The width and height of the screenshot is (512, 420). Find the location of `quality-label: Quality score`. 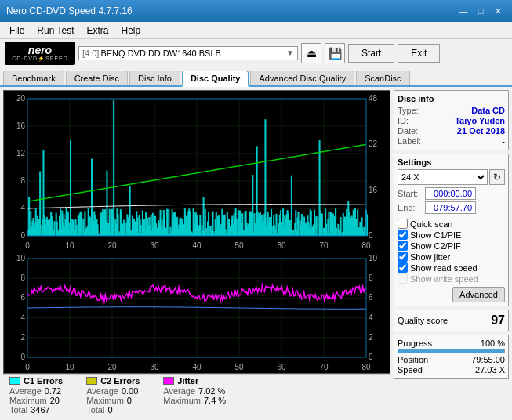

quality-label: Quality score is located at coordinates (423, 320).